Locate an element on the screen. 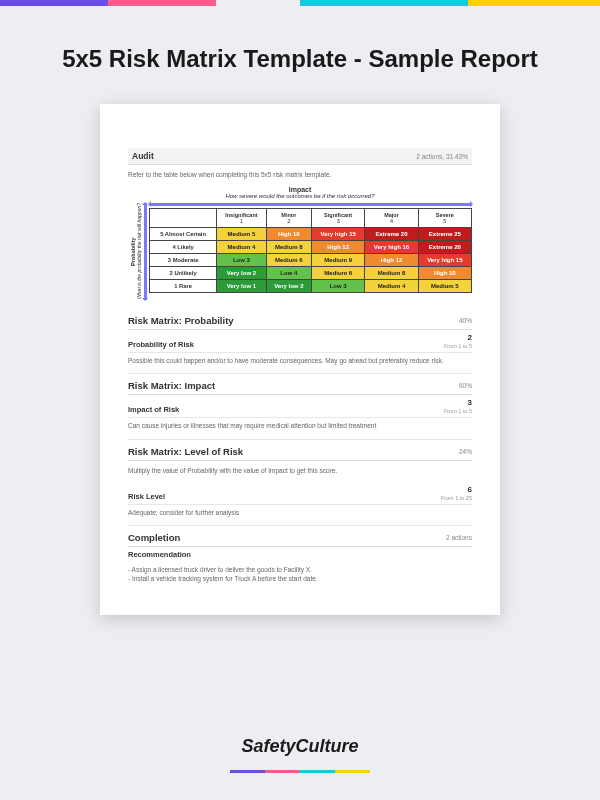  matrix-cell: Very high 16 is located at coordinates (392, 248).